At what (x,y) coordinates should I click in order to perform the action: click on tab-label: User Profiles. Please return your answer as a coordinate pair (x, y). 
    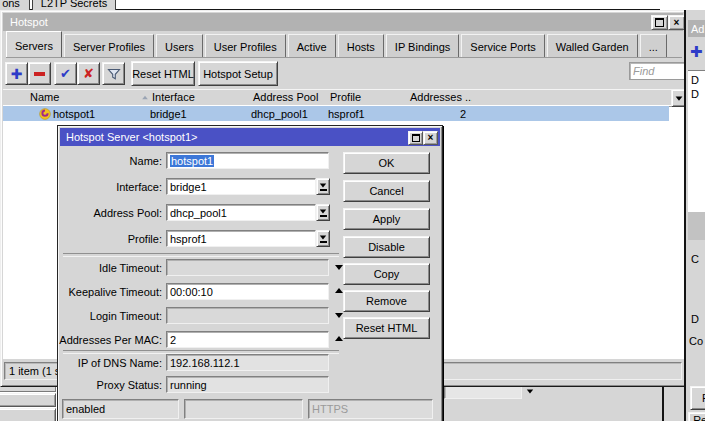
    Looking at the image, I should click on (246, 47).